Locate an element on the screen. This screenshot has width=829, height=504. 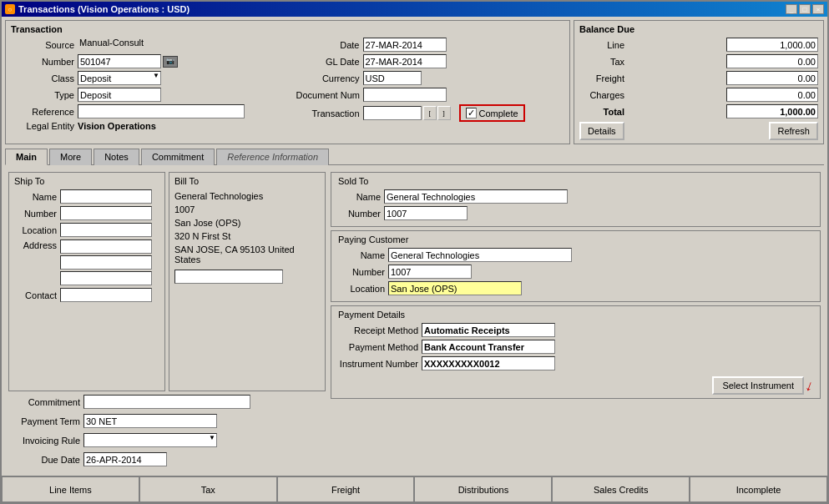
date-label: Date is located at coordinates (330, 45).